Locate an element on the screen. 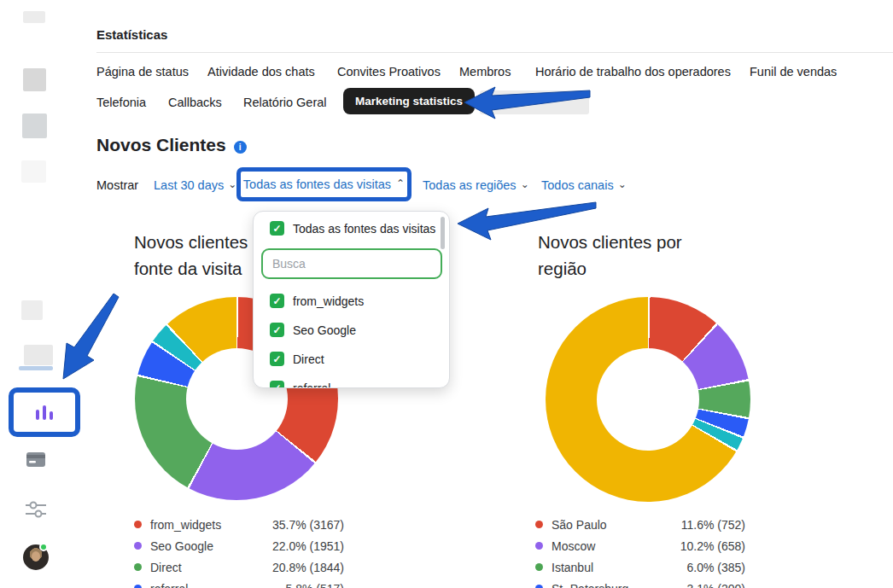  section-title: Novos Clientes is located at coordinates (161, 145).